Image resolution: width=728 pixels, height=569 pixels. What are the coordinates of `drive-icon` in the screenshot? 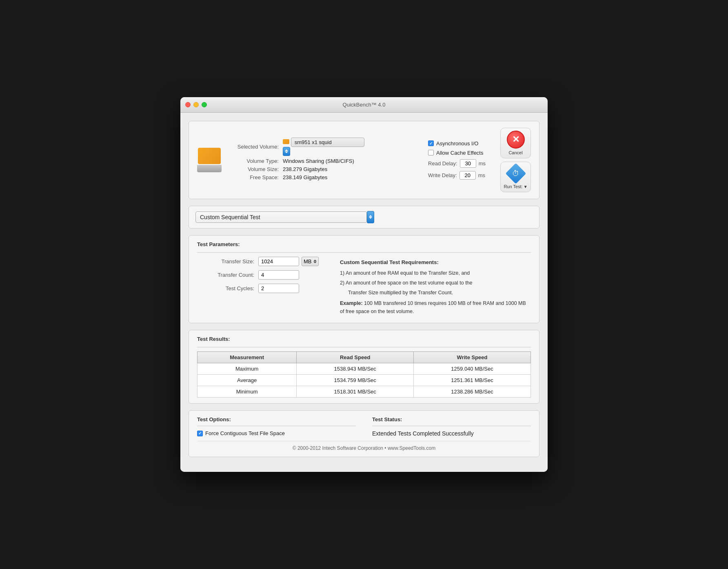 It's located at (209, 160).